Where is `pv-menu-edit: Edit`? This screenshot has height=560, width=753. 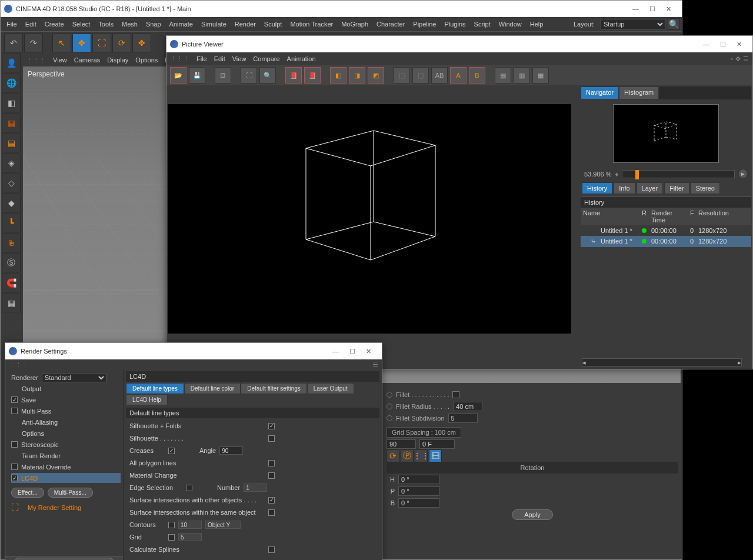
pv-menu-edit: Edit is located at coordinates (220, 59).